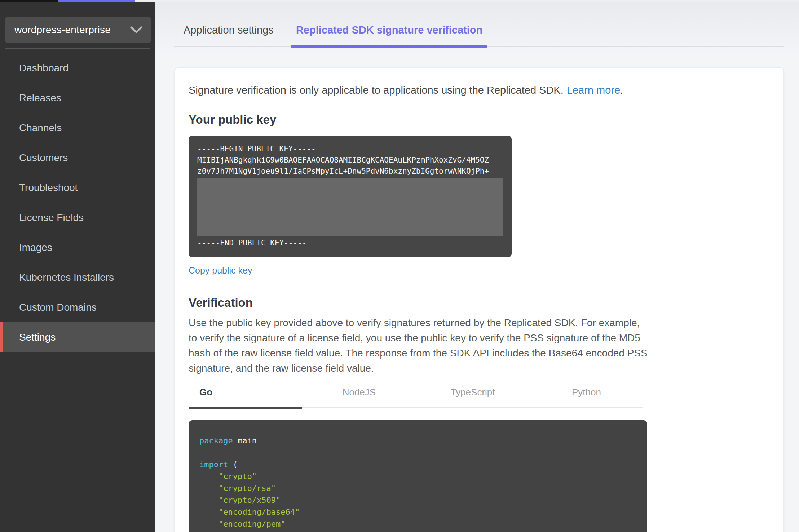 This screenshot has height=532, width=799. What do you see at coordinates (40, 128) in the screenshot?
I see `sidebar-item-label: Channels` at bounding box center [40, 128].